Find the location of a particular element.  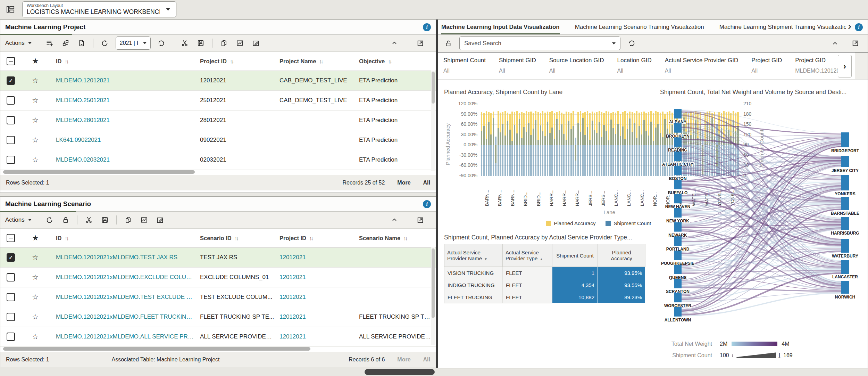

workbench-layout-select: Workbench Layout LOGISTICS MACHINE LEARN… is located at coordinates (99, 9).